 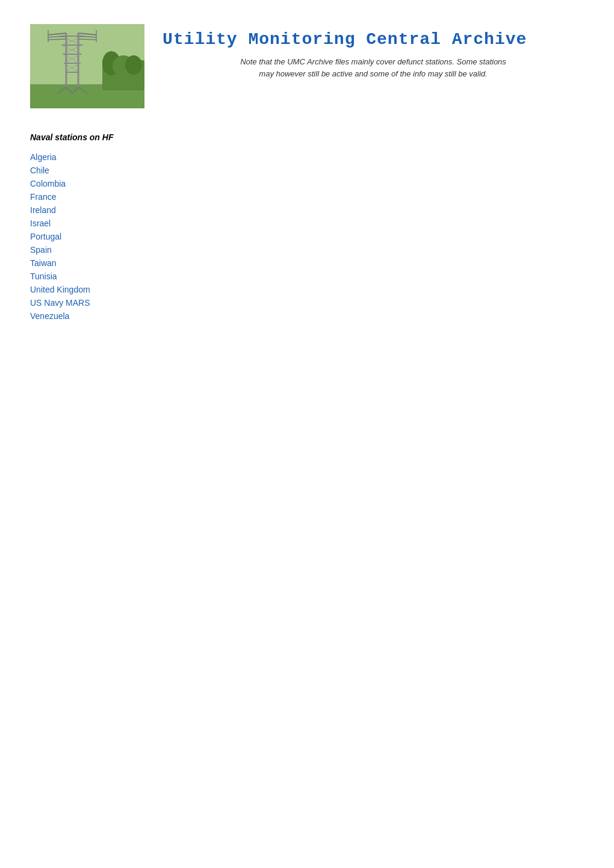 What do you see at coordinates (43, 210) in the screenshot?
I see `country-link: Ireland` at bounding box center [43, 210].